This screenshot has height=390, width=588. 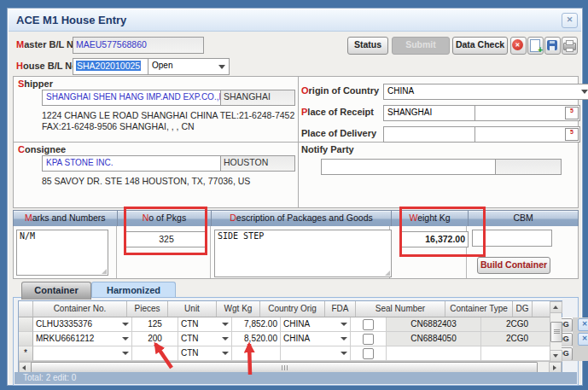 I want to click on notify-party-dropdown, so click(x=415, y=167).